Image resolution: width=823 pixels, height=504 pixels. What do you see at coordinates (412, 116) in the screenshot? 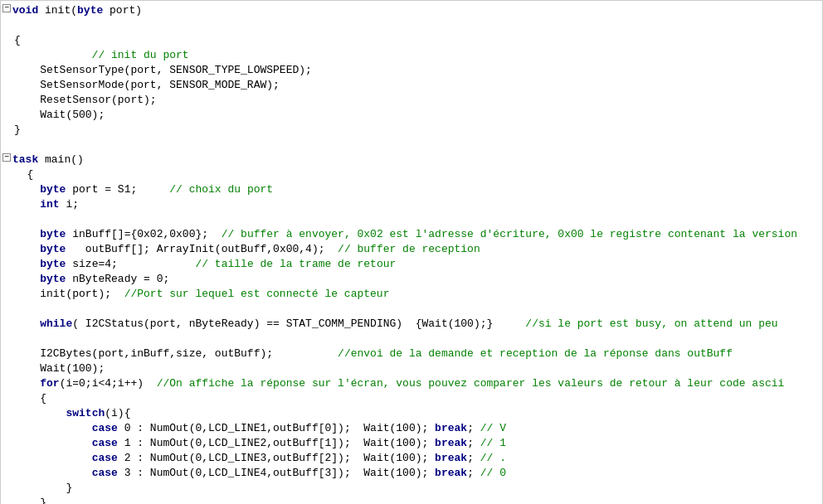
I see `code-line: Wait(500);` at bounding box center [412, 116].